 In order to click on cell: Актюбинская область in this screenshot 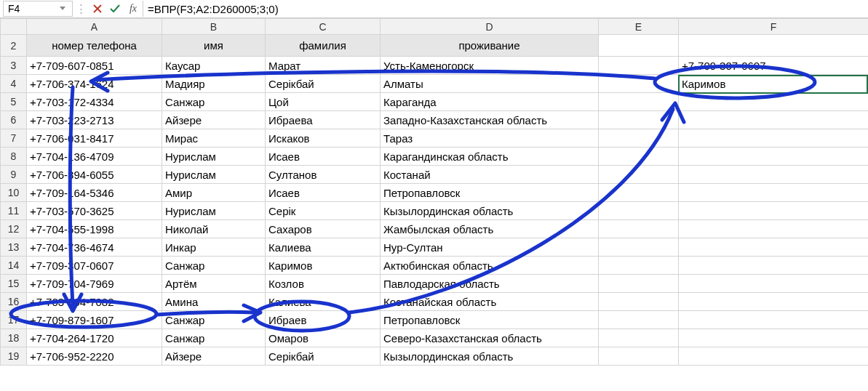, I will do `click(490, 266)`.